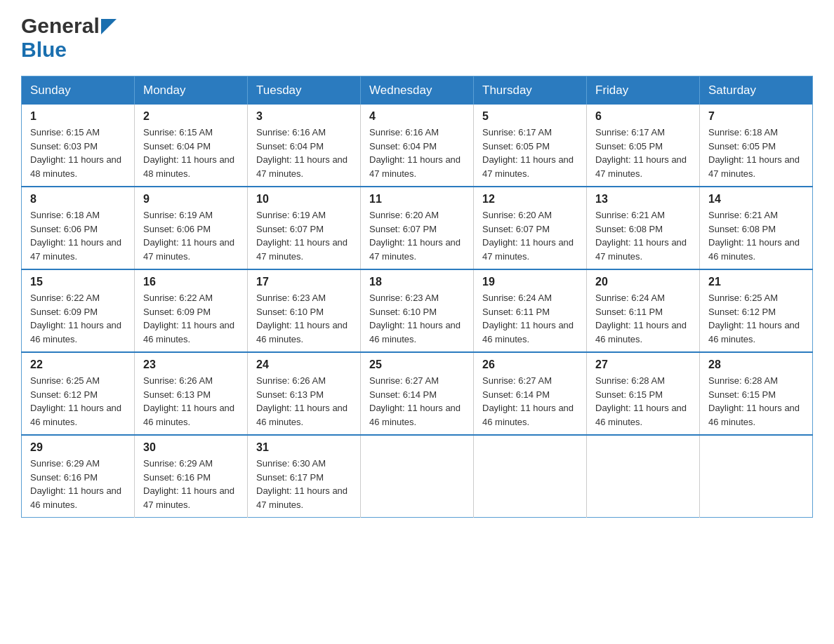 The height and width of the screenshot is (644, 834). I want to click on day-number: 8, so click(78, 199).